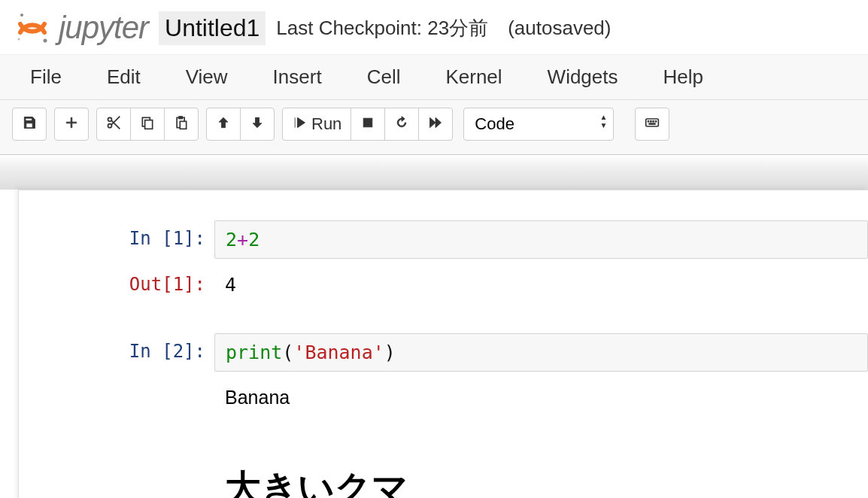 This screenshot has height=498, width=868. Describe the element at coordinates (29, 124) in the screenshot. I see `save-button` at that location.